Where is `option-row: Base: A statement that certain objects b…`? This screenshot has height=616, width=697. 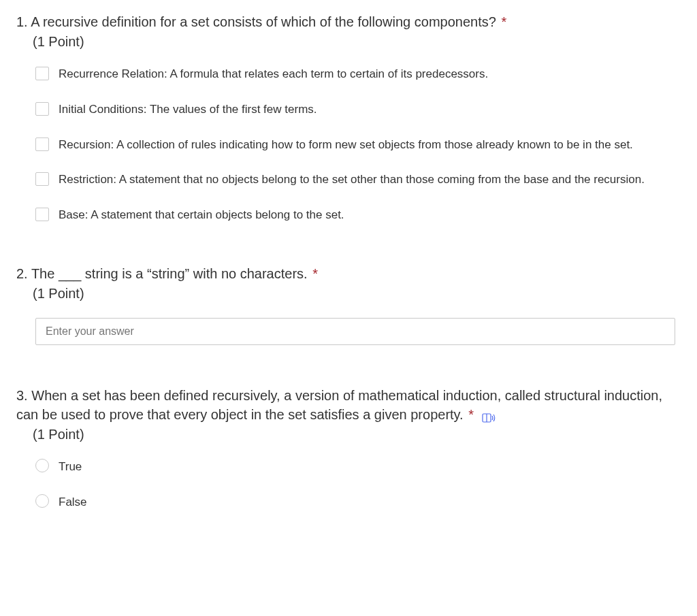
option-row: Base: A statement that certain objects b… is located at coordinates (358, 215).